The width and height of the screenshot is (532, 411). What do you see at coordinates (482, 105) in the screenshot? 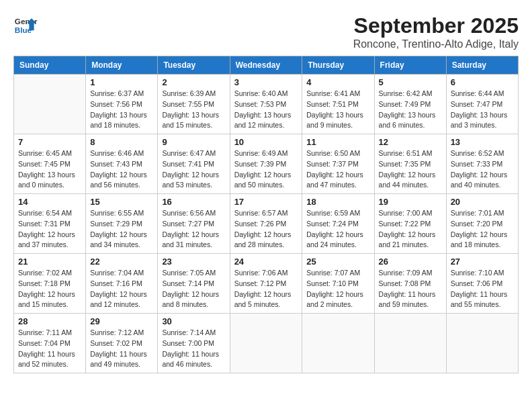
I see `calendar-cell: 6Sunrise: 6:44 AMSunset: 7:47 PMDaylight…` at bounding box center [482, 105].